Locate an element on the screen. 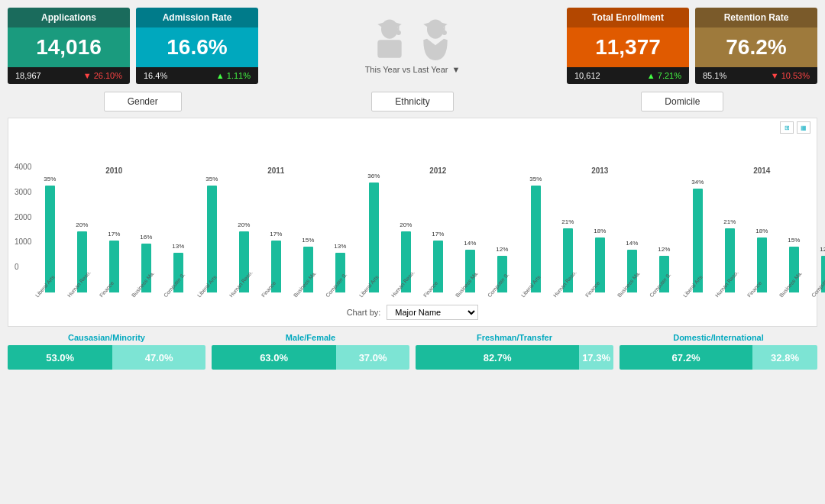 This screenshot has height=504, width=825. bars-wrap: 36%Liberal Arts20%Human Reso.17%Finance1… is located at coordinates (438, 239).